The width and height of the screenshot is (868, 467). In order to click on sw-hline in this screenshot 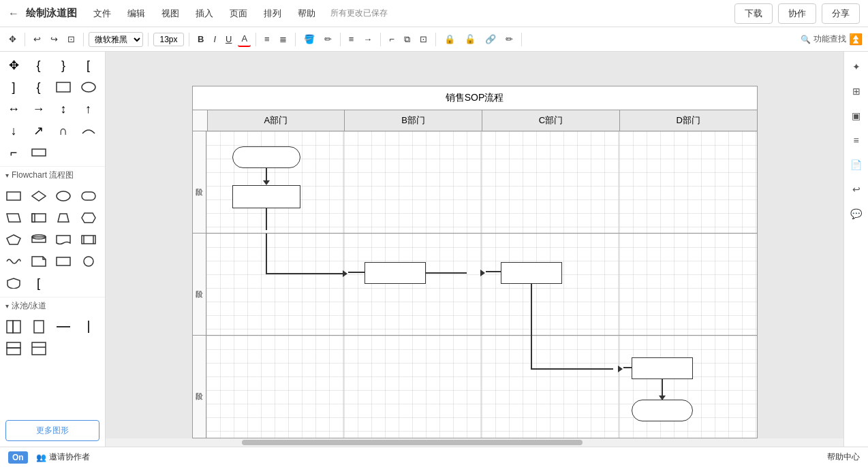, I will do `click(63, 327)`.